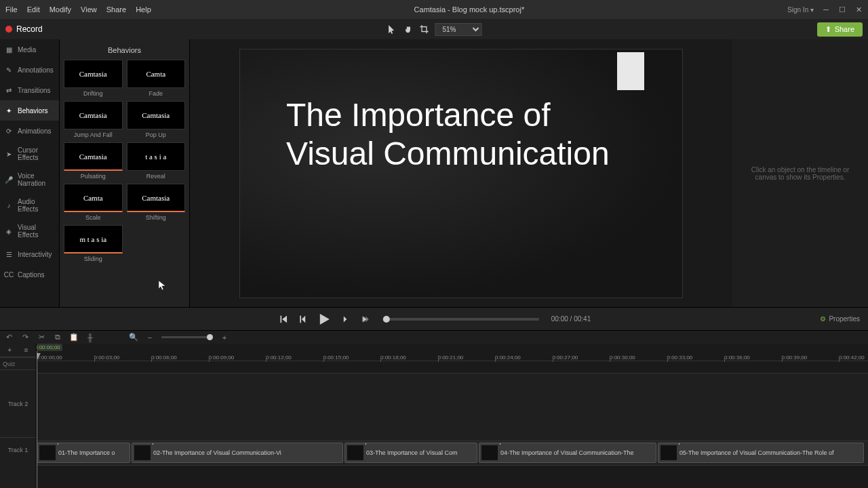 This screenshot has height=488, width=868. I want to click on copy-icon: ⧉, so click(58, 338).